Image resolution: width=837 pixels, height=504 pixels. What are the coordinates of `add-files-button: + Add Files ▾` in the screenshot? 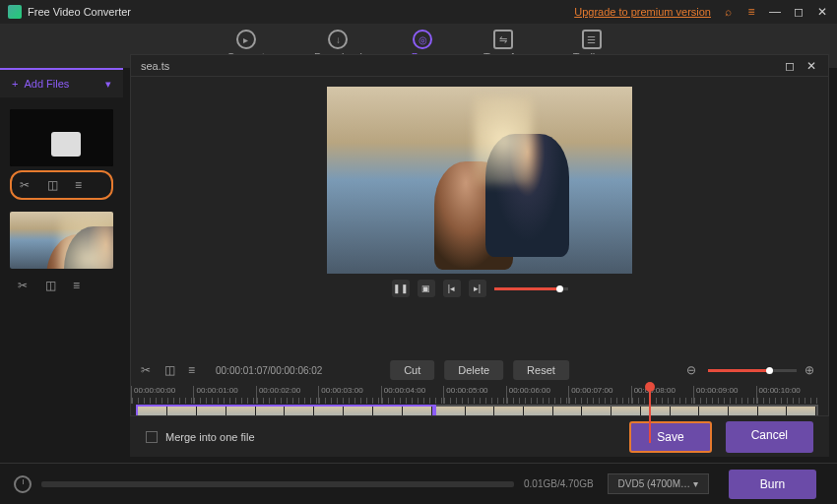 It's located at (61, 83).